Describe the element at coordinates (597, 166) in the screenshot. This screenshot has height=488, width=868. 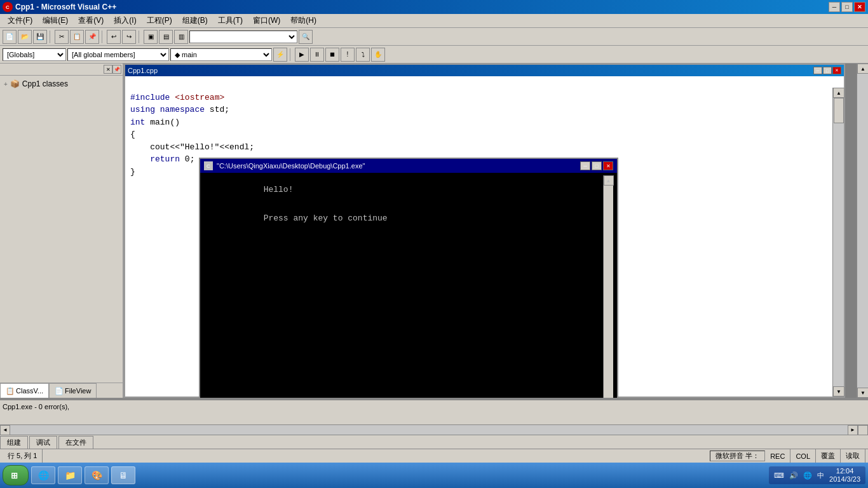
I see `console-maximize-btn: □` at that location.